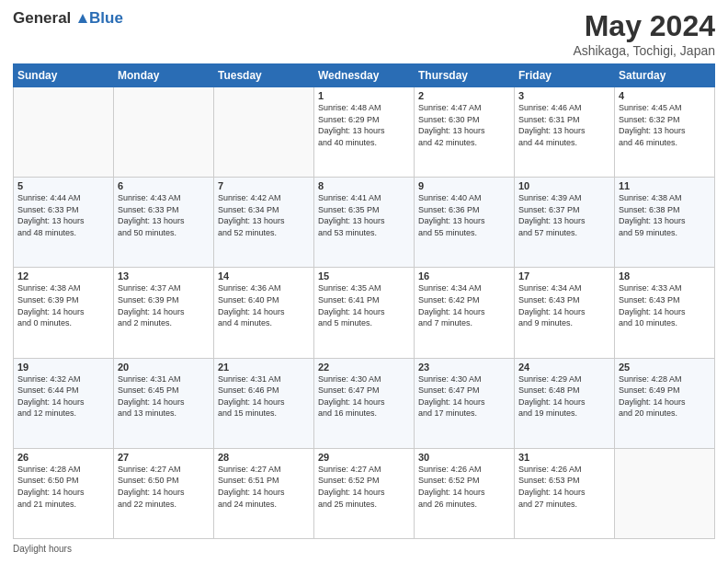 The image size is (728, 563). What do you see at coordinates (465, 223) in the screenshot?
I see `calendar-cell: 9Sunrise: 4:40 AM Sunset: 6:36 PM Daylig…` at bounding box center [465, 223].